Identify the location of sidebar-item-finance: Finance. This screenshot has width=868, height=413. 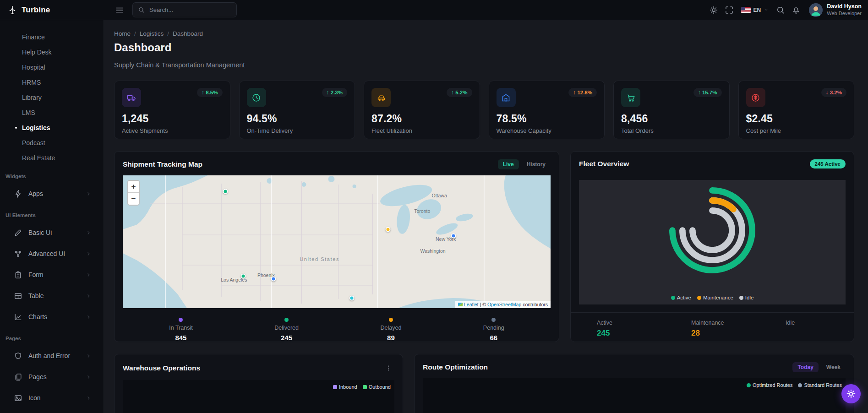
(52, 37).